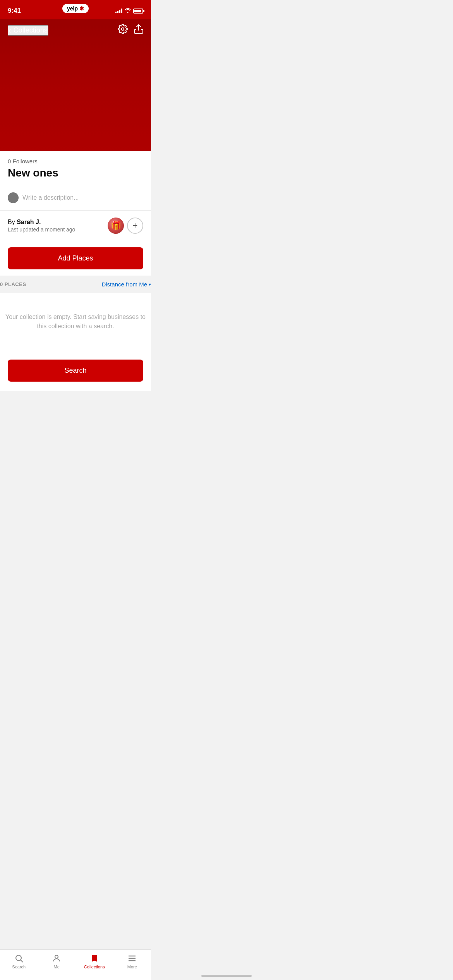  Describe the element at coordinates (126, 284) in the screenshot. I see `sort-dropdown: Distance from Me ▾` at that location.